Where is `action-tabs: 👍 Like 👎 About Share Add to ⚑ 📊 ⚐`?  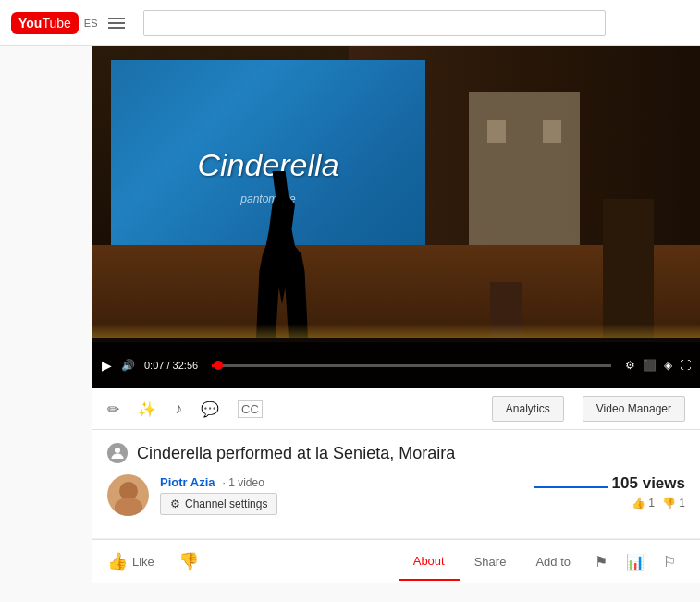
action-tabs: 👍 Like 👎 About Share Add to ⚑ 📊 ⚐ is located at coordinates (396, 560).